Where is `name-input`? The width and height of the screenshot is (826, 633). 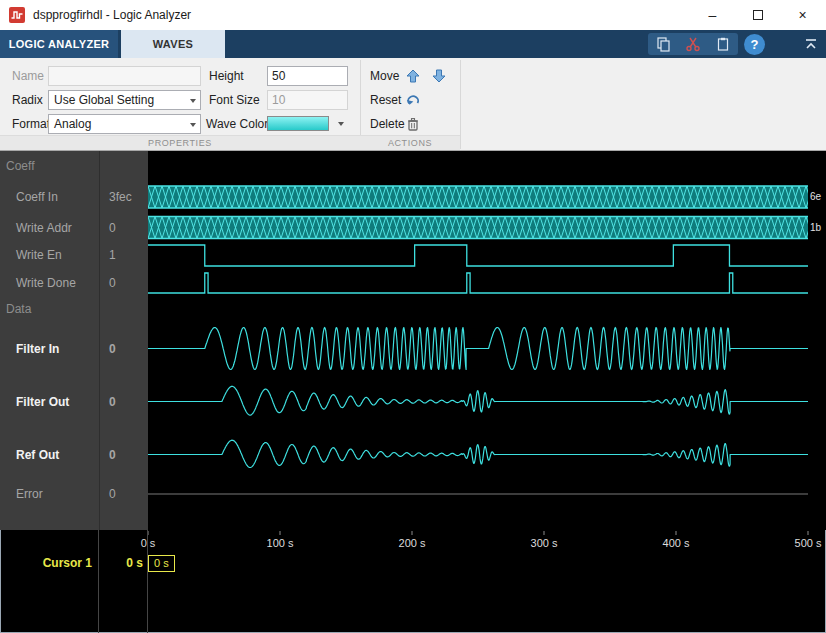
name-input is located at coordinates (124, 76).